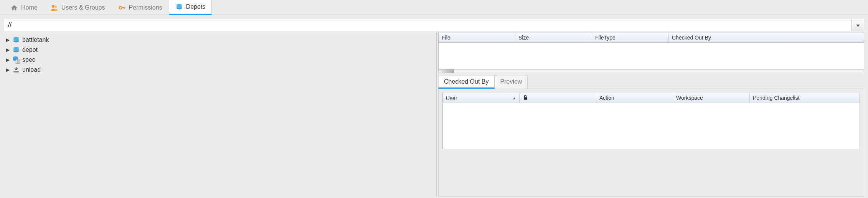 The width and height of the screenshot is (868, 198). What do you see at coordinates (29, 60) in the screenshot?
I see `tree-label: spec` at bounding box center [29, 60].